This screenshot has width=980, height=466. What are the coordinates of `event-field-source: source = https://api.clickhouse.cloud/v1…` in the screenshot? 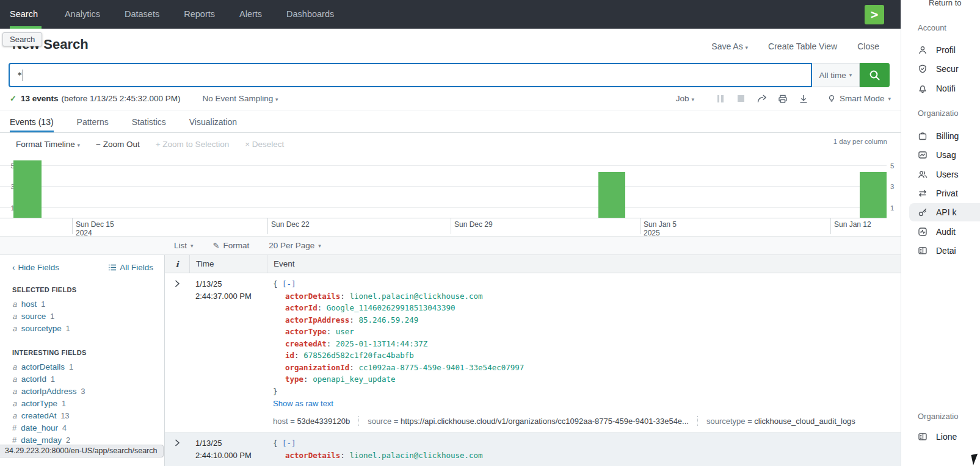 It's located at (528, 421).